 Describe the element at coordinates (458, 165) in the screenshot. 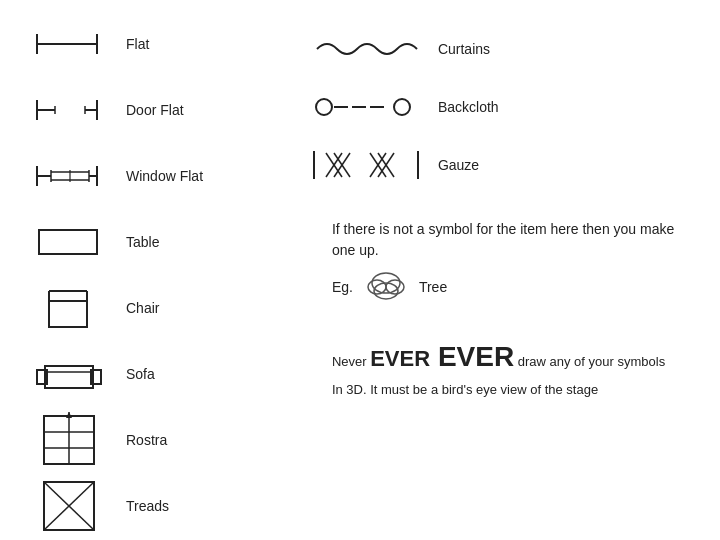

I see `gauze-label: Gauze` at that location.